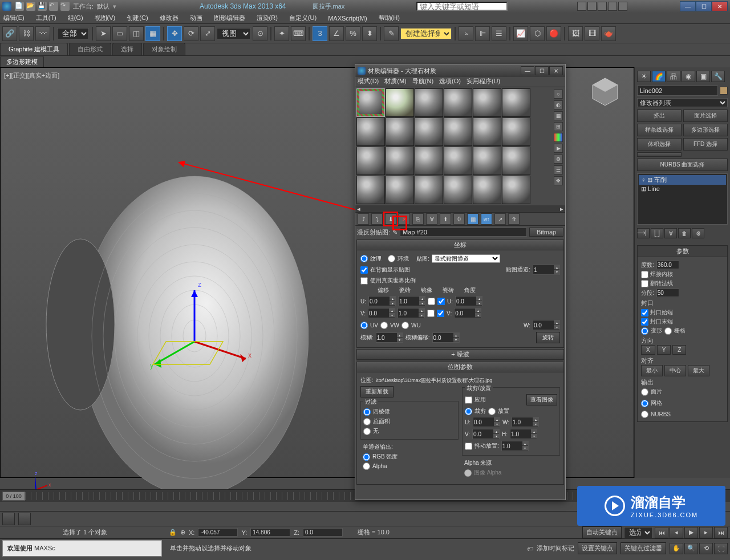 The height and width of the screenshot is (560, 730). I want to click on menu-help: 帮助(H), so click(389, 18).